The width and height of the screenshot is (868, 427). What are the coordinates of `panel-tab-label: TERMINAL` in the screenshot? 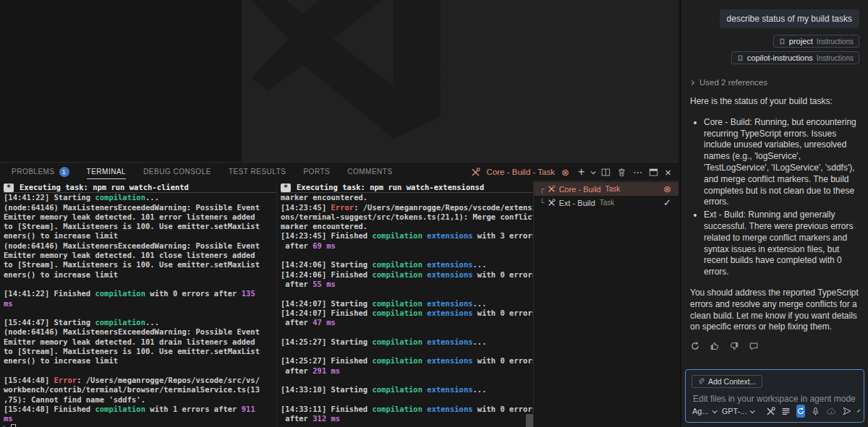 It's located at (107, 172).